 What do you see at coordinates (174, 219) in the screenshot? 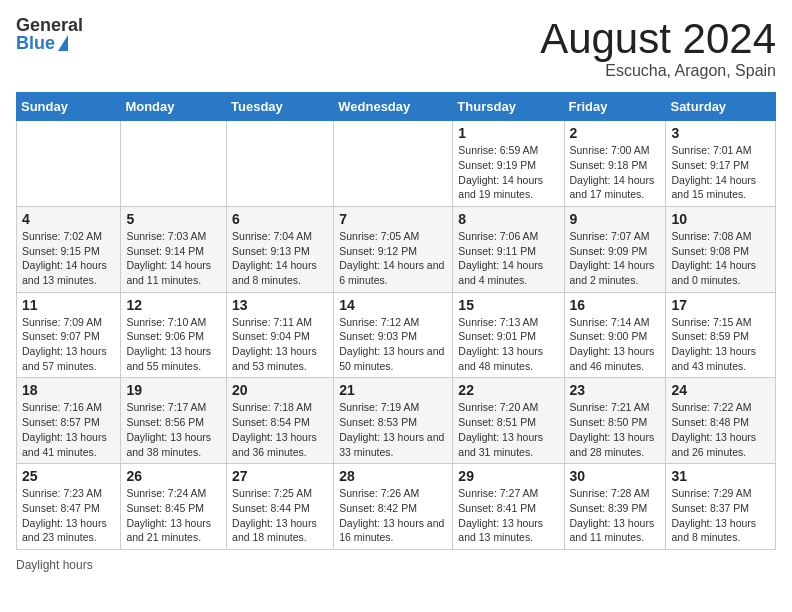
I see `day-number: 5` at bounding box center [174, 219].